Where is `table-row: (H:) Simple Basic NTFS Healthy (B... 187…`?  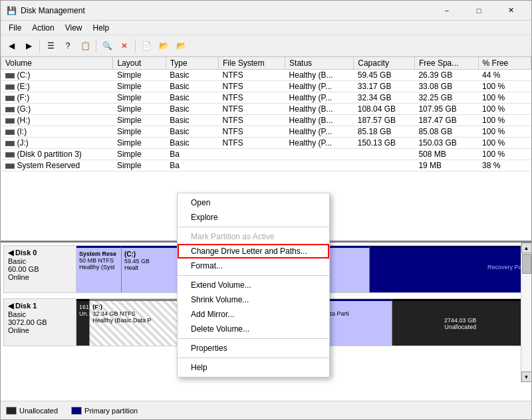
table-row: (H:) Simple Basic NTFS Healthy (B... 187… is located at coordinates (266, 121).